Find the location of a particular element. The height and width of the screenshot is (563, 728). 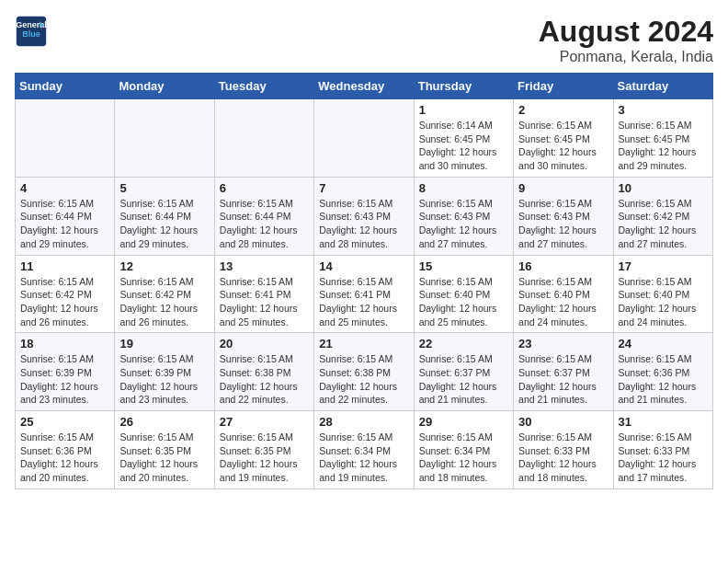

calendar-cell: 18Sunrise: 6:15 AM Sunset: 6:39 PM Dayli… is located at coordinates (65, 372).